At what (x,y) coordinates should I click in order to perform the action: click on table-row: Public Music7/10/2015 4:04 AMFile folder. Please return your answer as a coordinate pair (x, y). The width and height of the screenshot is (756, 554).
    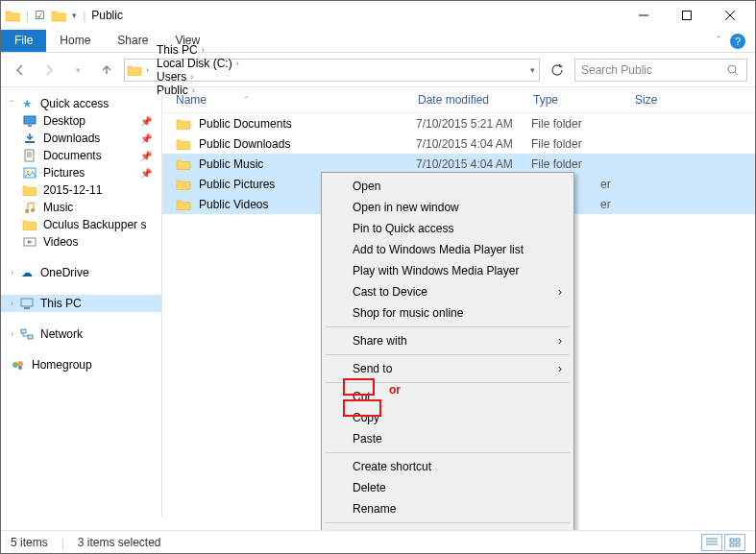
    Looking at the image, I should click on (459, 163).